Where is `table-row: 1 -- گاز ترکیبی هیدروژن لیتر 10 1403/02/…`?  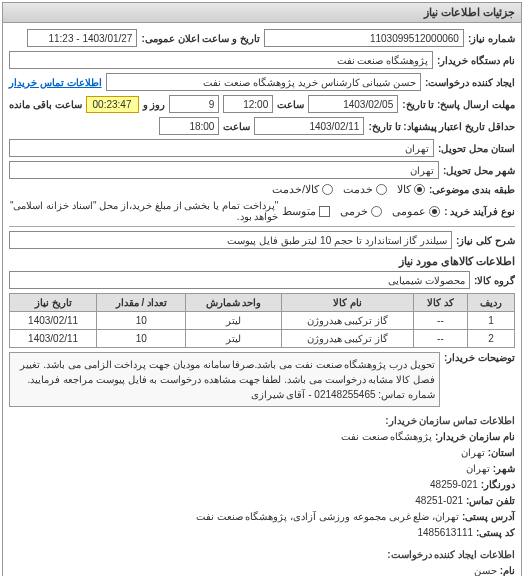
table-row: 1 -- گاز ترکیبی هیدروژن لیتر 10 1403/02/… is located at coordinates (262, 321).